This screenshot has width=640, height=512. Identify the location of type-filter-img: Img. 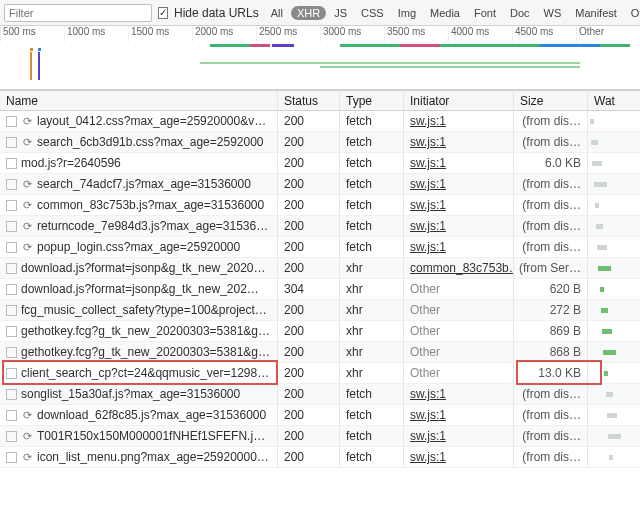
(407, 13).